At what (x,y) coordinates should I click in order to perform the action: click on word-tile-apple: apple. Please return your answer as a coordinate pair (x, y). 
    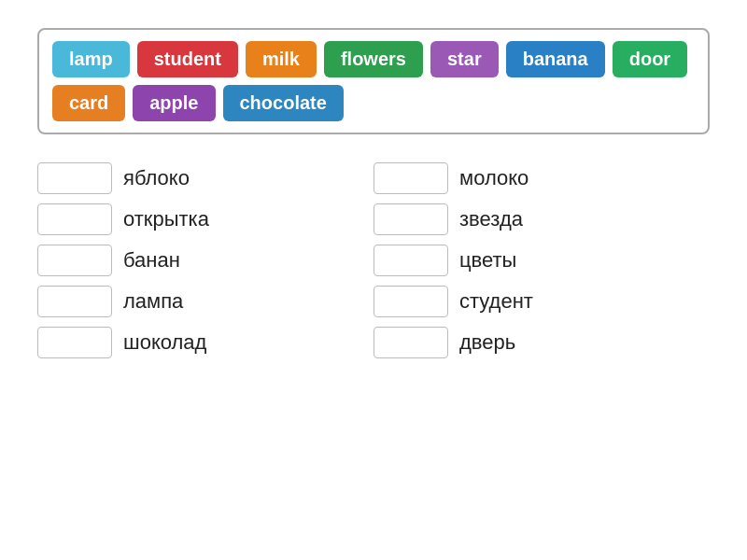
    Looking at the image, I should click on (174, 103).